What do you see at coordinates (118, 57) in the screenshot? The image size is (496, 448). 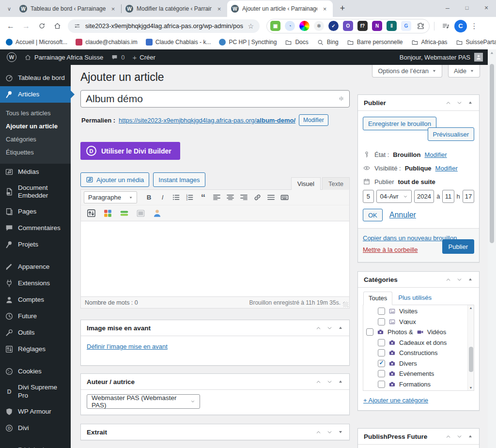 I see `adminbar-comments: 0` at bounding box center [118, 57].